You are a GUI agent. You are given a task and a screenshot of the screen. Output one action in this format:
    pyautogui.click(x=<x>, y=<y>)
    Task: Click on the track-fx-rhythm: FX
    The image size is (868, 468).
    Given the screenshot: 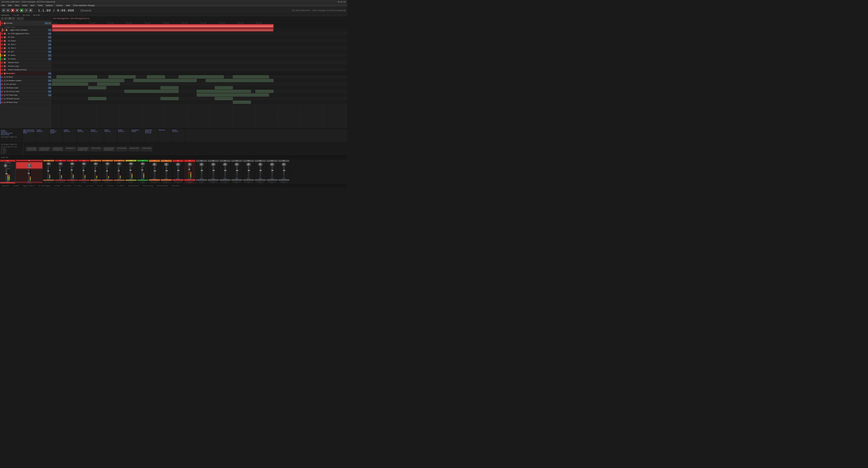 What is the action you would take?
    pyautogui.click(x=50, y=81)
    